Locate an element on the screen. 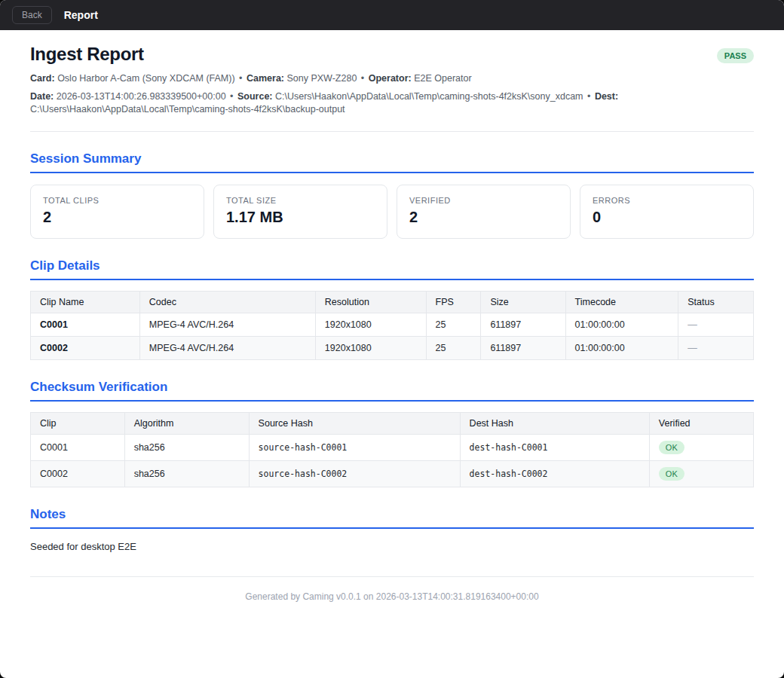 The height and width of the screenshot is (678, 784). date-label: Date: is located at coordinates (42, 96).